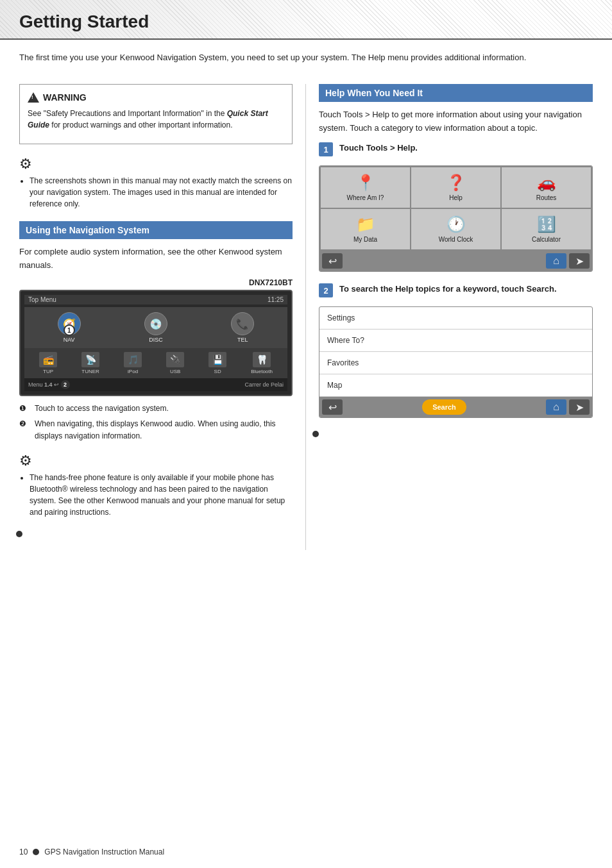 This screenshot has height=868, width=612. What do you see at coordinates (104, 852) in the screenshot?
I see `footer-text: GPS Navigation Instruction Manual` at bounding box center [104, 852].